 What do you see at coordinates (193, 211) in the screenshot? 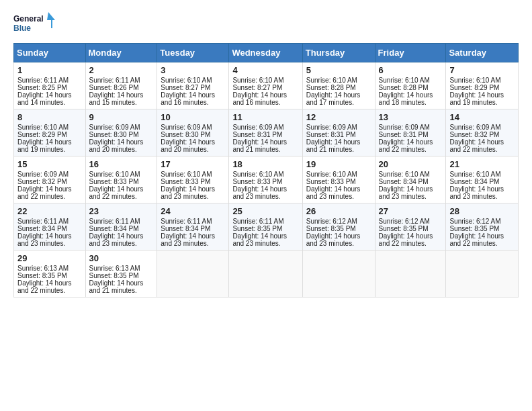
I see `day-number: 24` at bounding box center [193, 211].